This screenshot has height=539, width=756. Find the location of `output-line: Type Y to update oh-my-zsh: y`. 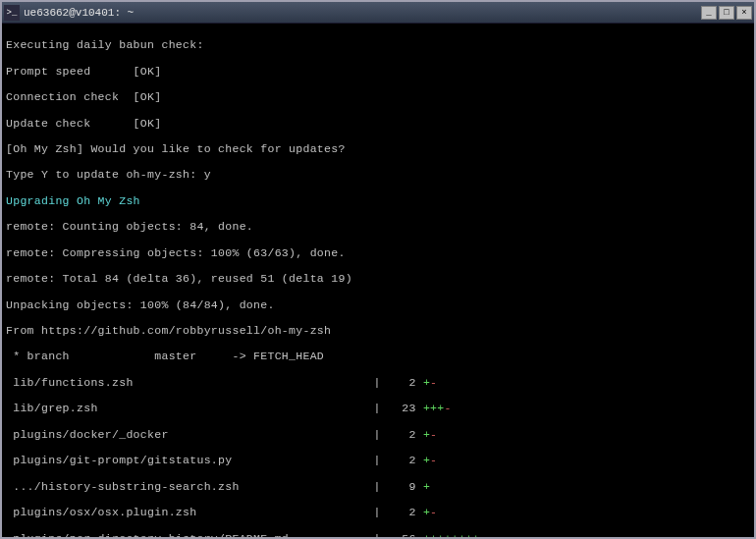

output-line: Type Y to update oh-my-zsh: y is located at coordinates (378, 175).